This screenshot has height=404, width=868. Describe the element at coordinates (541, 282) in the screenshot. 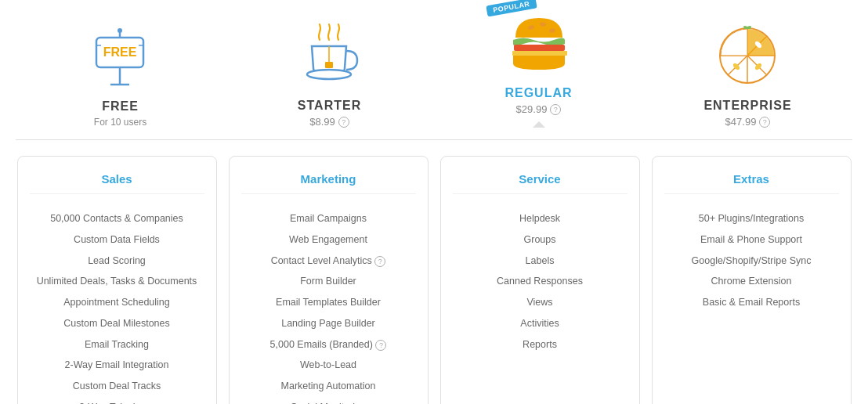

I see `list-item: Canned Responses` at that location.